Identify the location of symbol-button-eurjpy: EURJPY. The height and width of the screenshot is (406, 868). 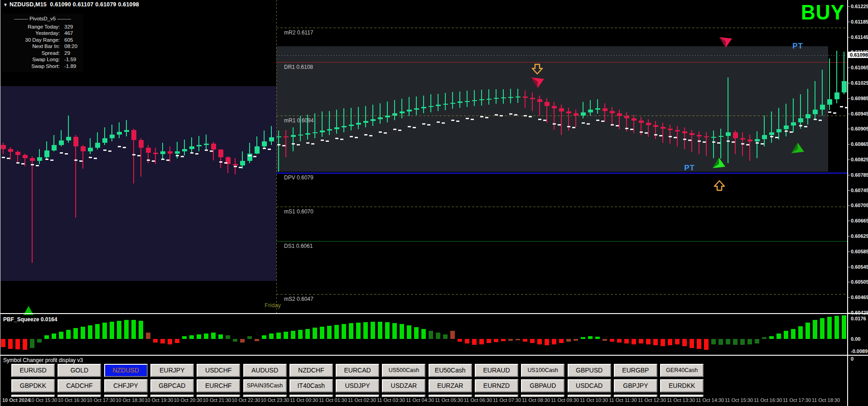
(172, 371).